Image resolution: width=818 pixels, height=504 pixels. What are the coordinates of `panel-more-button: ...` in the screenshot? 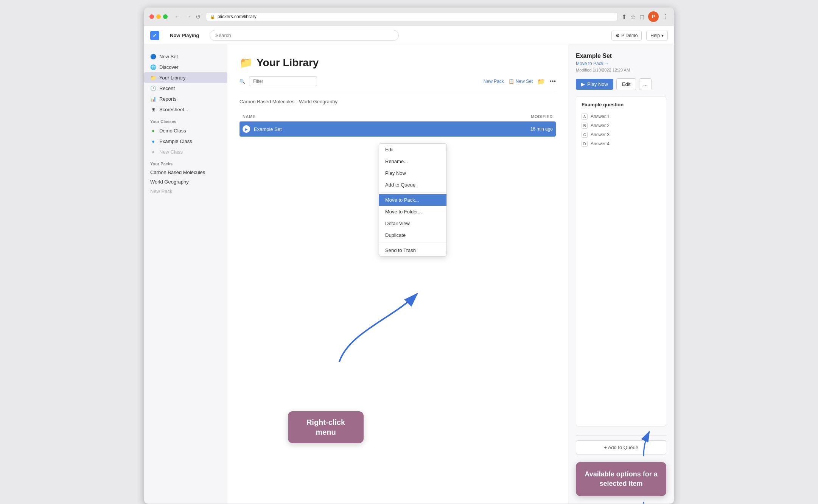 It's located at (645, 84).